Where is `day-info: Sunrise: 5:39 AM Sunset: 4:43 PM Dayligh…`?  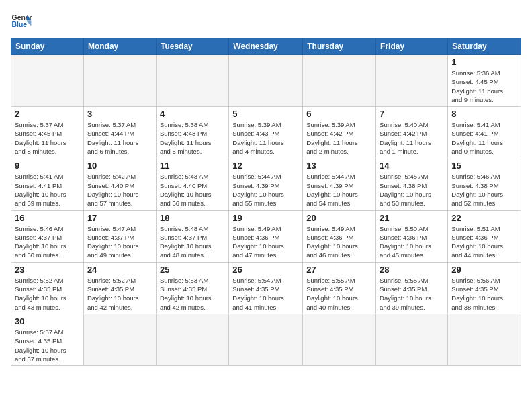
day-info: Sunrise: 5:39 AM Sunset: 4:43 PM Dayligh… is located at coordinates (266, 138).